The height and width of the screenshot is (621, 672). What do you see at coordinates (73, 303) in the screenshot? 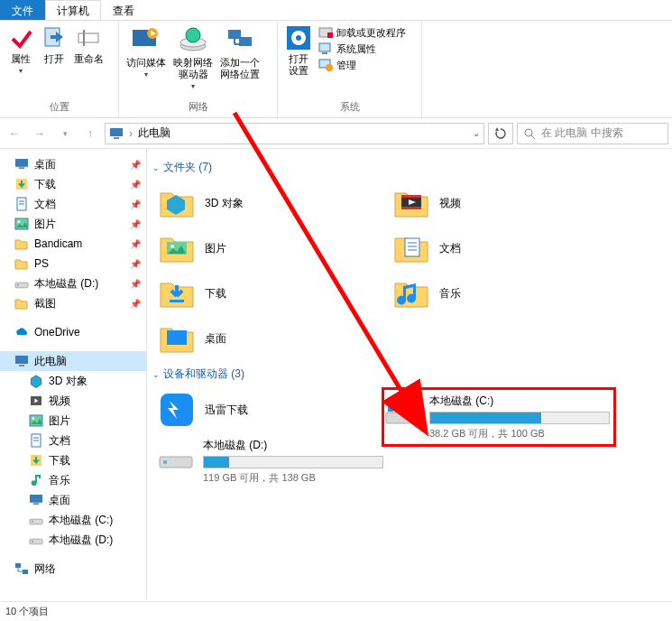
I see `sidebar-quick-7: 截图 📌` at bounding box center [73, 303].